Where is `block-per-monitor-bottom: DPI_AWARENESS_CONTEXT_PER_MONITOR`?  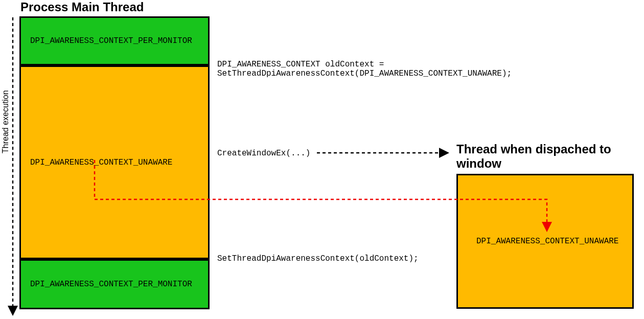 block-per-monitor-bottom: DPI_AWARENESS_CONTEXT_PER_MONITOR is located at coordinates (114, 284).